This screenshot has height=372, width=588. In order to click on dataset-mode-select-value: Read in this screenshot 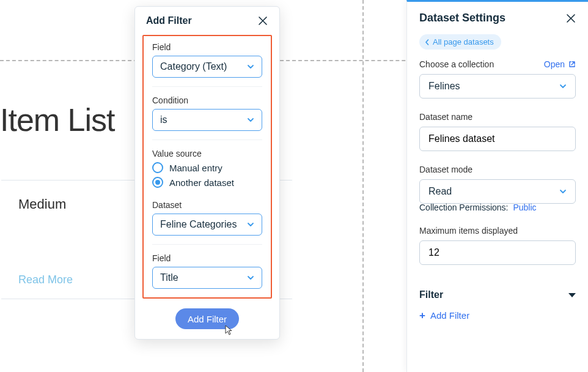, I will do `click(440, 192)`.